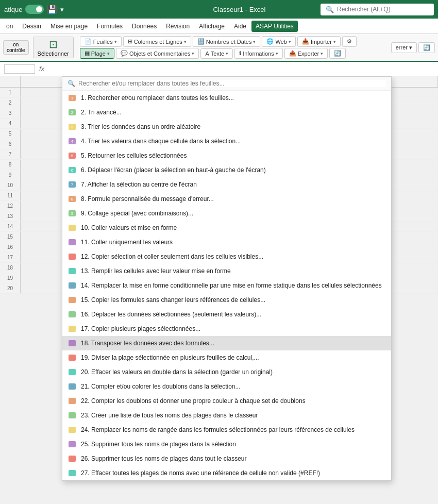 This screenshot has width=438, height=504. I want to click on dropdown-item-text-10: 10. Coller valeurs et mise en forme, so click(233, 228).